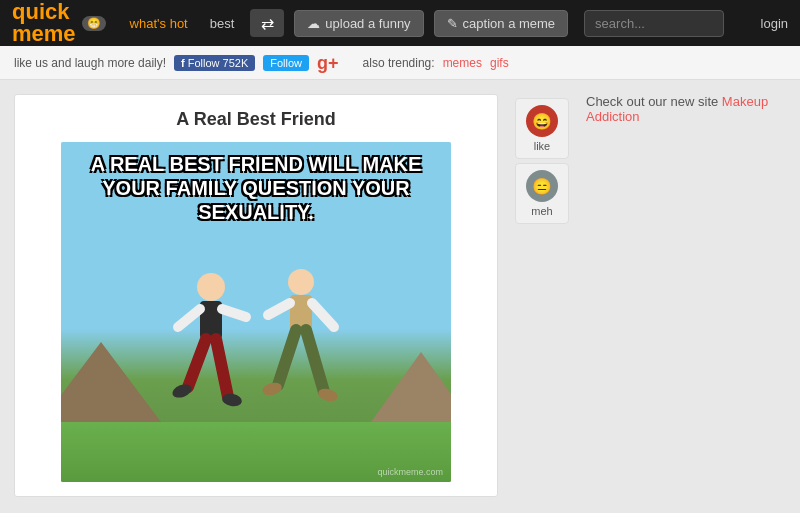 This screenshot has height=513, width=800. What do you see at coordinates (686, 109) in the screenshot?
I see `makeup-ad: Check out our new site Makeup Addiction` at bounding box center [686, 109].